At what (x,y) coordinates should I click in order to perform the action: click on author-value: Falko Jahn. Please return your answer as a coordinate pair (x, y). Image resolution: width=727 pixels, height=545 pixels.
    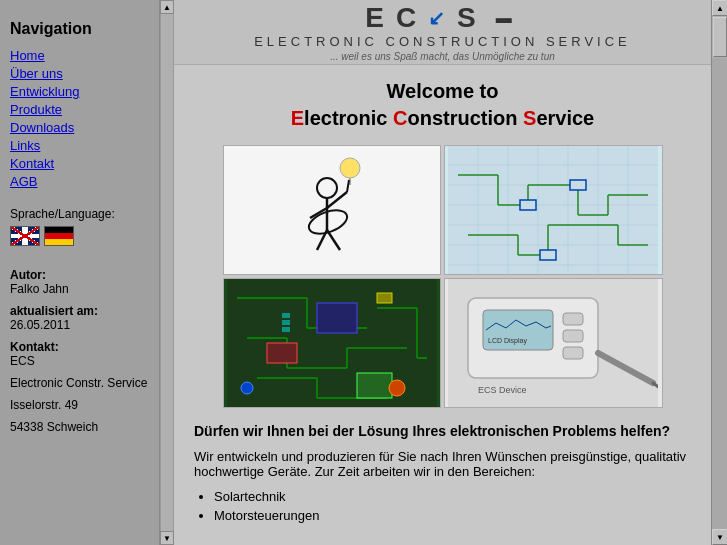
    Looking at the image, I should click on (80, 289).